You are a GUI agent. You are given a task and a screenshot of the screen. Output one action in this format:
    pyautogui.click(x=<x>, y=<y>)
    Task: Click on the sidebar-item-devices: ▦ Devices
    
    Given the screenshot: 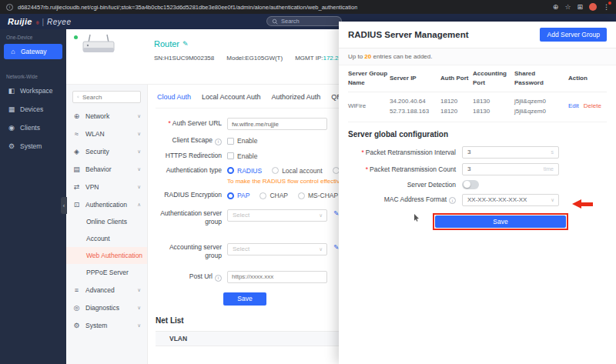 What is the action you would take?
    pyautogui.click(x=33, y=109)
    